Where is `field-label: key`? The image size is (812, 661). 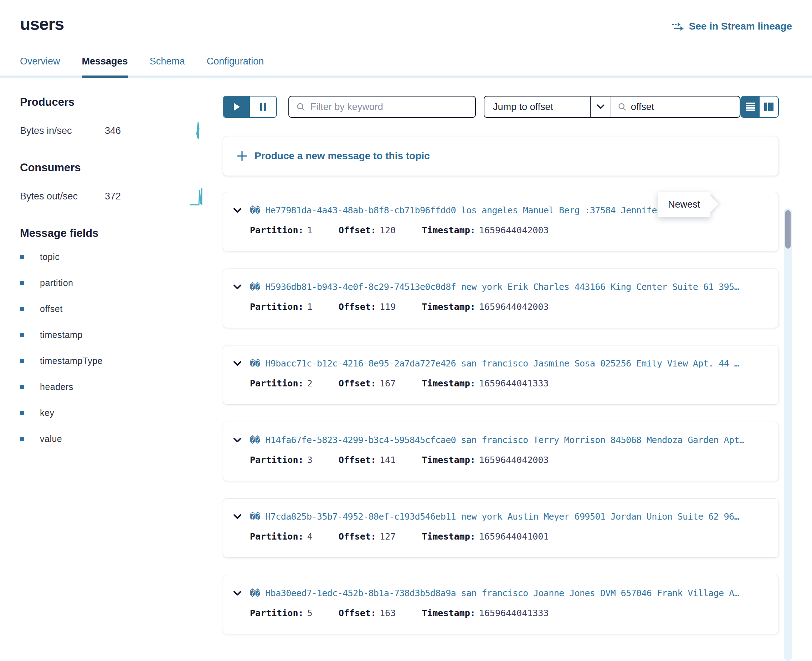
field-label: key is located at coordinates (47, 413).